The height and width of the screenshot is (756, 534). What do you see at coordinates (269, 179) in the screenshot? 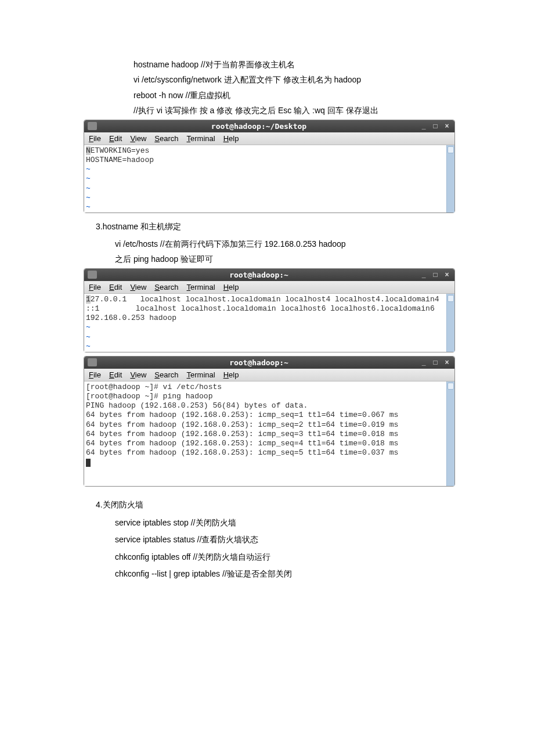
I see `terminal-body: NETWORKING=yes HOSTNAME=hadoop ~ ~ ~ ~ ~` at bounding box center [269, 179].